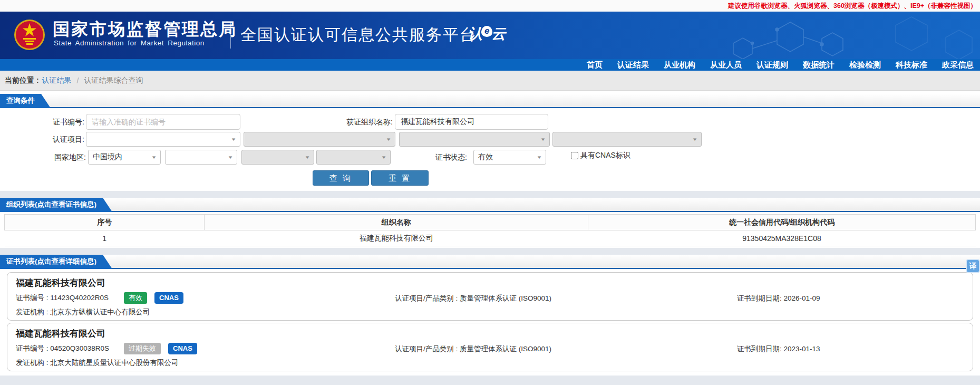 This screenshot has height=385, width=980. I want to click on translate-button: 译, so click(973, 266).